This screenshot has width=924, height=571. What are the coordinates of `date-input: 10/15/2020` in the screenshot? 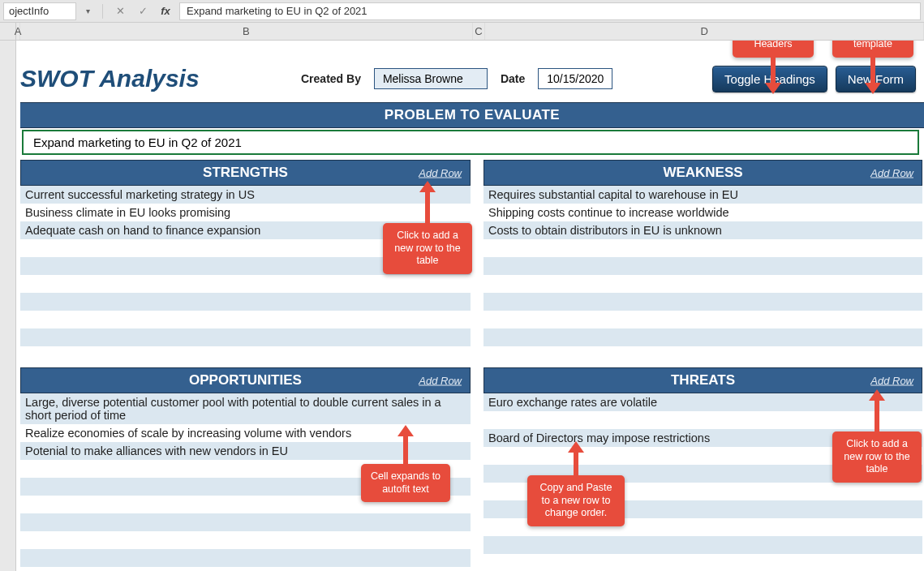 It's located at (575, 79).